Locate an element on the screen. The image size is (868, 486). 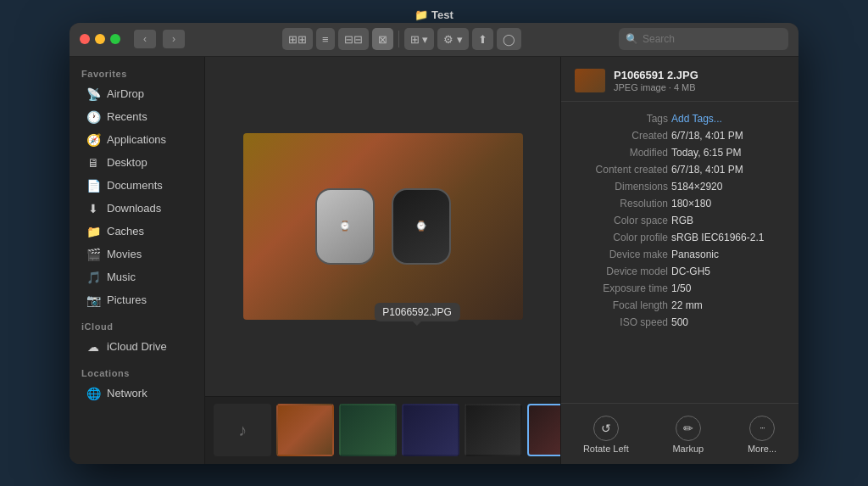
sidebar-item-desktop: 🖥 Desktop is located at coordinates (137, 163).